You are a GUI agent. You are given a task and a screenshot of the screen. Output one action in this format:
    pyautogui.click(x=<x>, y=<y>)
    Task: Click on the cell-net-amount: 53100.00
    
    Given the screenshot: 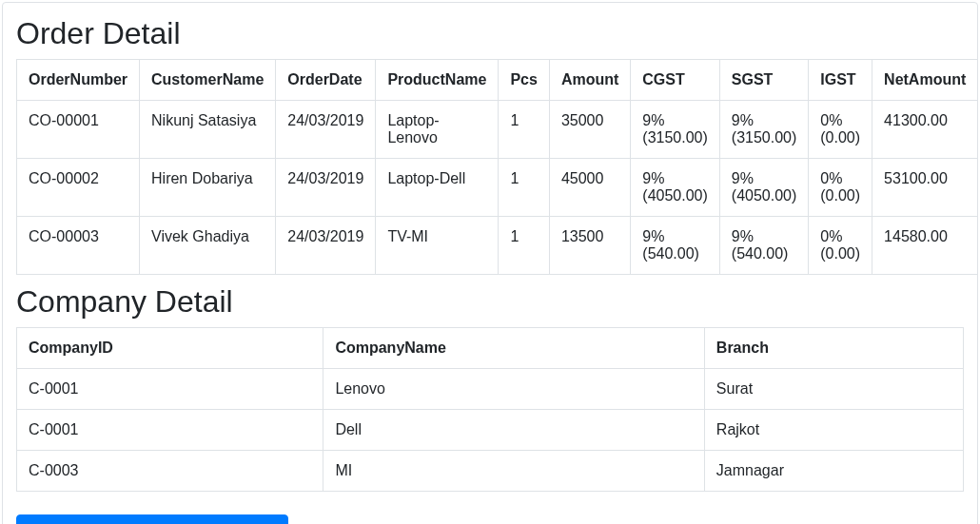 What is the action you would take?
    pyautogui.click(x=925, y=188)
    